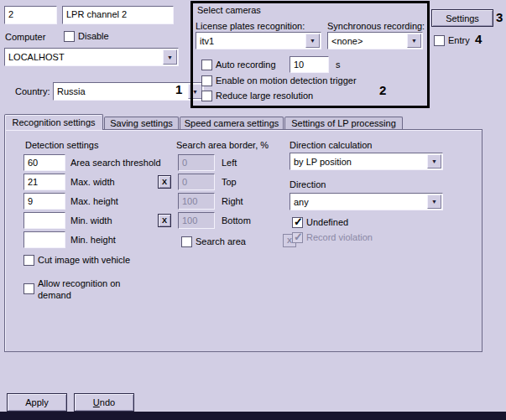  What do you see at coordinates (25, 37) in the screenshot?
I see `computer-label: Computer` at bounding box center [25, 37].